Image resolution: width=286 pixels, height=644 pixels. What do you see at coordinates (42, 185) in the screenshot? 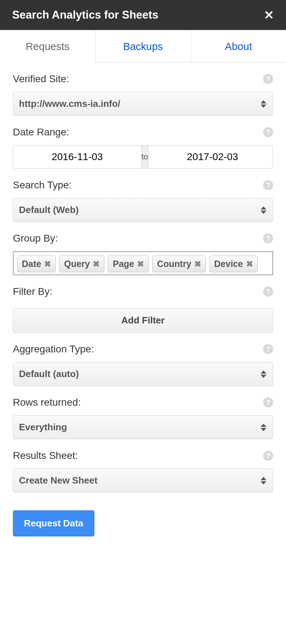
I see `search-type-label: Search Type:` at bounding box center [42, 185].